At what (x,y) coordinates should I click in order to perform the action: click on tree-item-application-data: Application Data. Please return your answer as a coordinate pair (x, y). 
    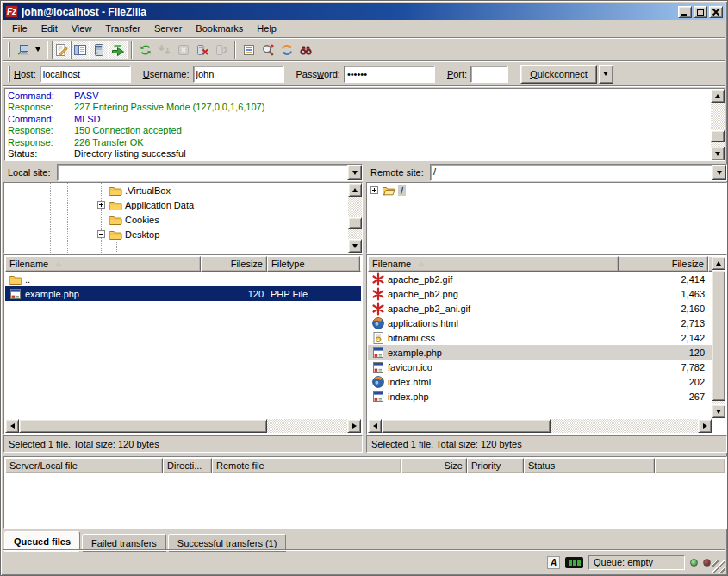
    Looking at the image, I should click on (183, 205).